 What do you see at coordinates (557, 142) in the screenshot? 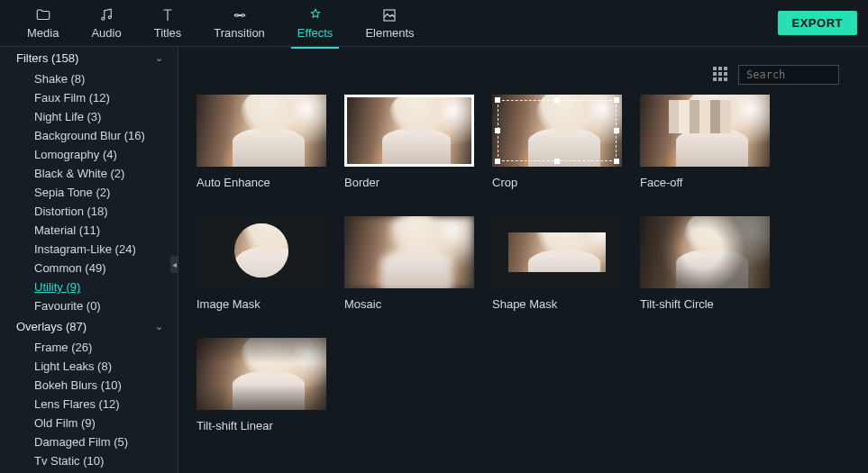
I see `effect-item: Crop` at bounding box center [557, 142].